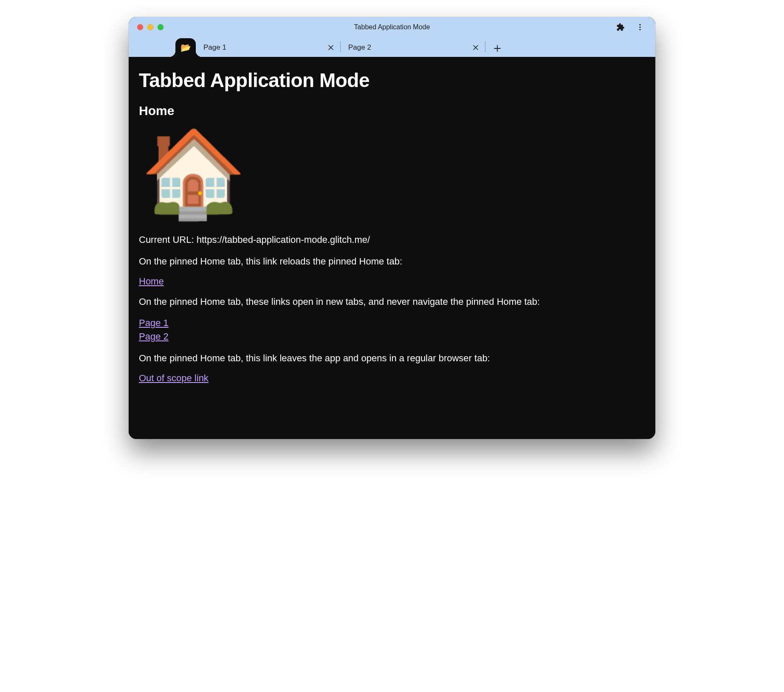 The image size is (784, 692). I want to click on tab-label: Page 1, so click(265, 48).